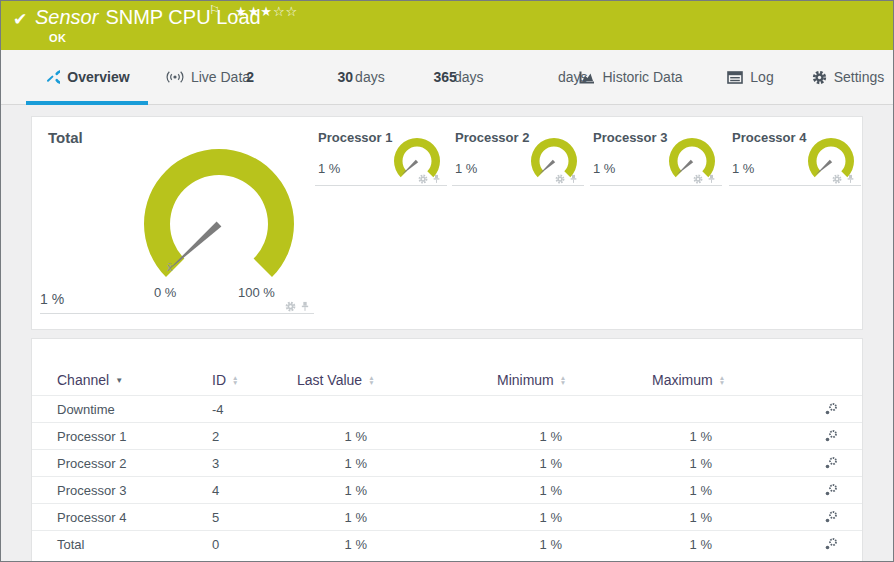  What do you see at coordinates (447, 436) in the screenshot?
I see `table-row: Processor 1 2 1 % 1 % 1 %` at bounding box center [447, 436].